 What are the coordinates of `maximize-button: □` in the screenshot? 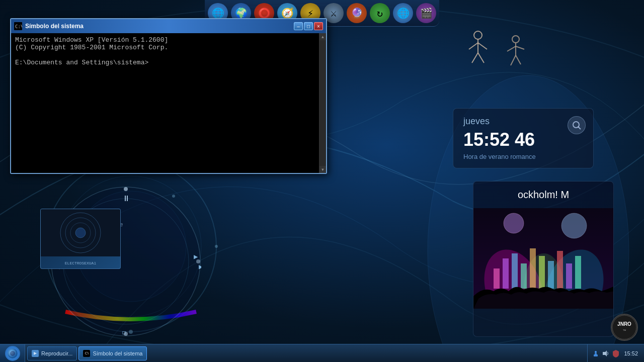 It's located at (308, 26).